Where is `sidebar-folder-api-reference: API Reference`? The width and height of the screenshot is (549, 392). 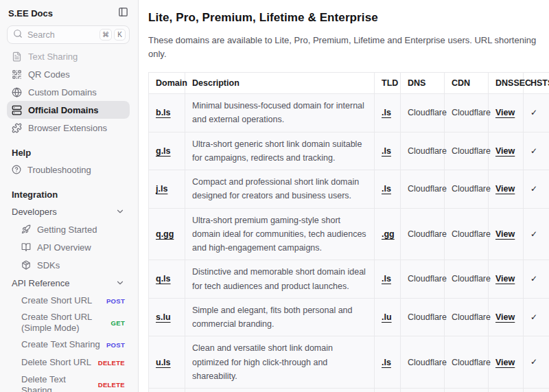
sidebar-folder-api-reference: API Reference is located at coordinates (69, 283).